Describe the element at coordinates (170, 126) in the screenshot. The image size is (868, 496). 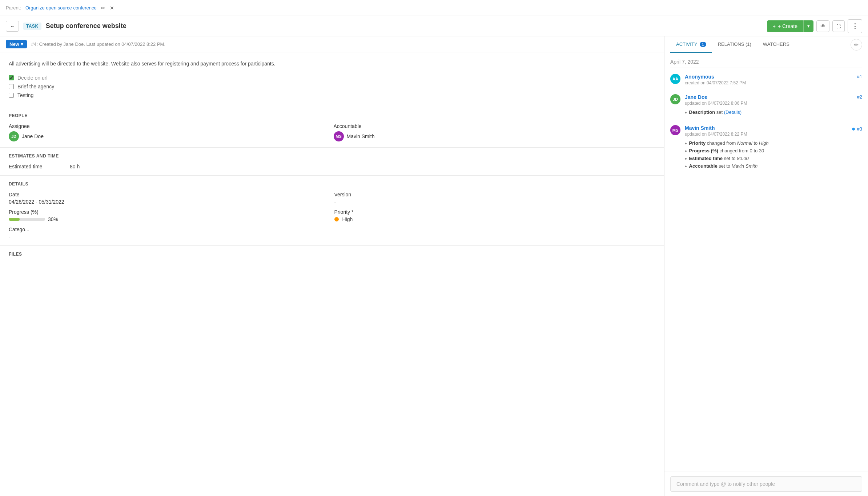
I see `assignee-label: Assignee` at that location.